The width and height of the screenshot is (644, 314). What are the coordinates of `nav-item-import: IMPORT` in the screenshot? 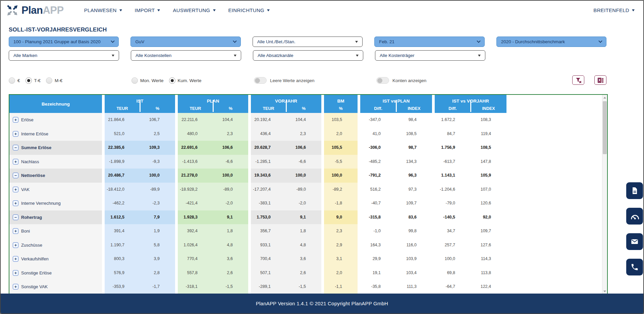 It's located at (148, 10).